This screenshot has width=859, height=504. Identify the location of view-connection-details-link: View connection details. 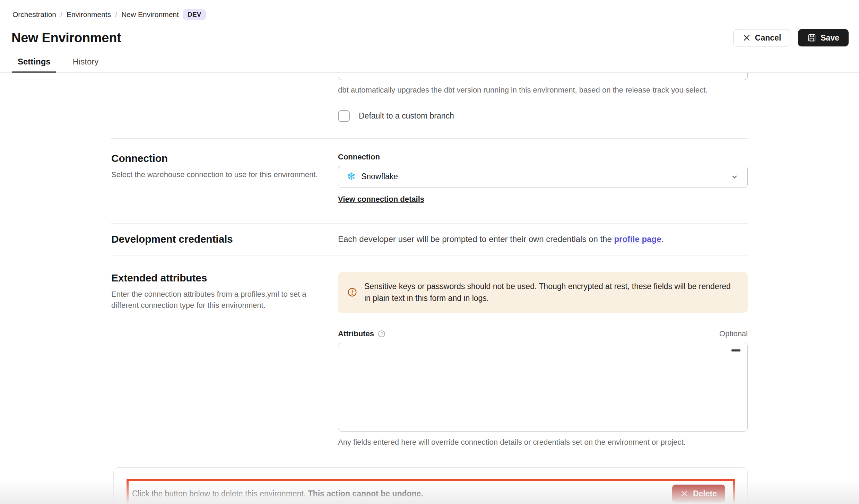
(381, 199).